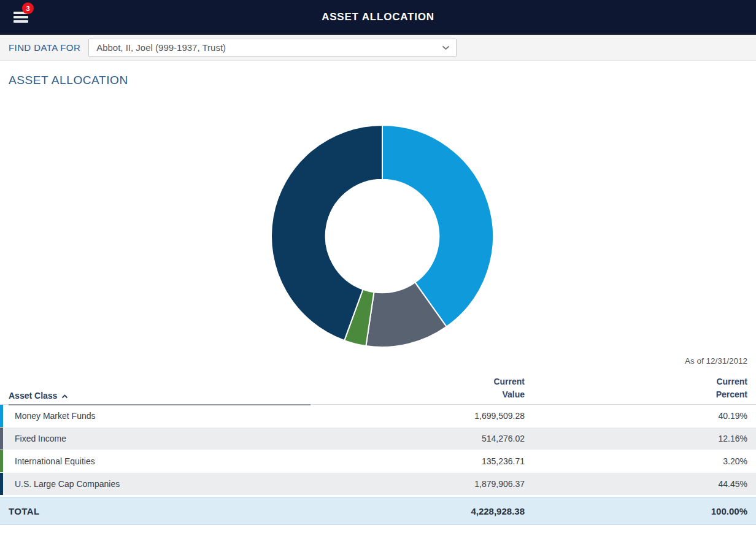 This screenshot has height=552, width=756. What do you see at coordinates (644, 388) in the screenshot?
I see `column-header-current-percent: Current Percent` at bounding box center [644, 388].